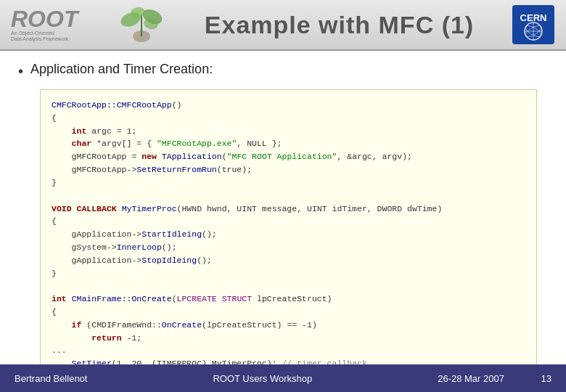 The width and height of the screenshot is (566, 392). Describe the element at coordinates (44, 19) in the screenshot. I see `root-logo-text: ROOT` at that location.